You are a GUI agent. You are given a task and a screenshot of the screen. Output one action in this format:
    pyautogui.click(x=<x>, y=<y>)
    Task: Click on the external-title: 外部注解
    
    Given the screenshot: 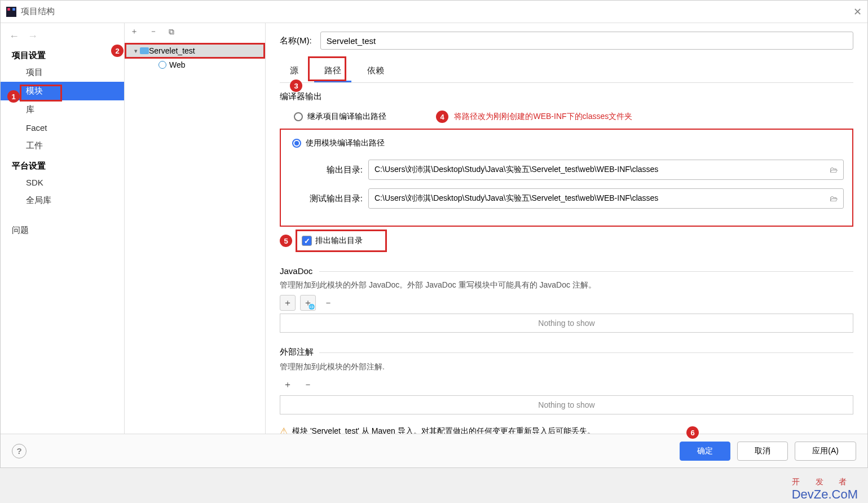 What is the action you would take?
    pyautogui.click(x=566, y=352)
    